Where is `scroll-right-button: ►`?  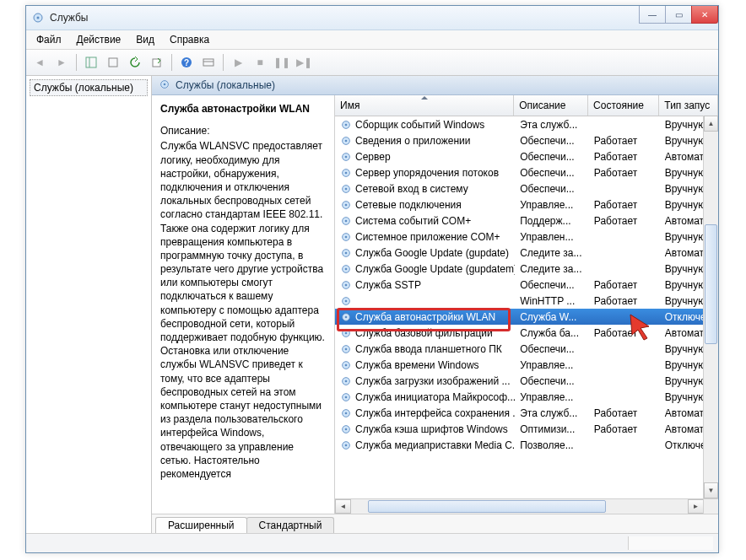
scroll-right-button: ► is located at coordinates (695, 506).